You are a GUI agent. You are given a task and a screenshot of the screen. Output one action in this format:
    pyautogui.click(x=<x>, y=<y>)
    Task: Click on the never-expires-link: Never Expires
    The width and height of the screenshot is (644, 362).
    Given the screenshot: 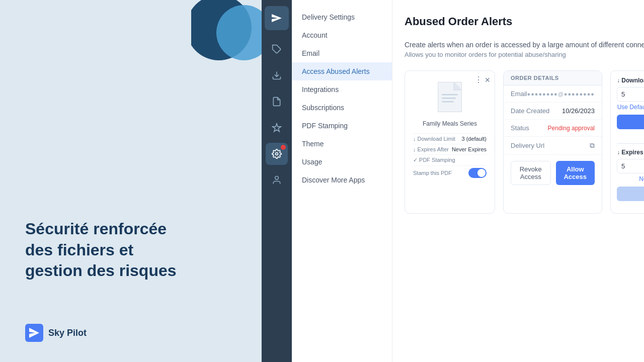 What is the action you would take?
    pyautogui.click(x=630, y=179)
    